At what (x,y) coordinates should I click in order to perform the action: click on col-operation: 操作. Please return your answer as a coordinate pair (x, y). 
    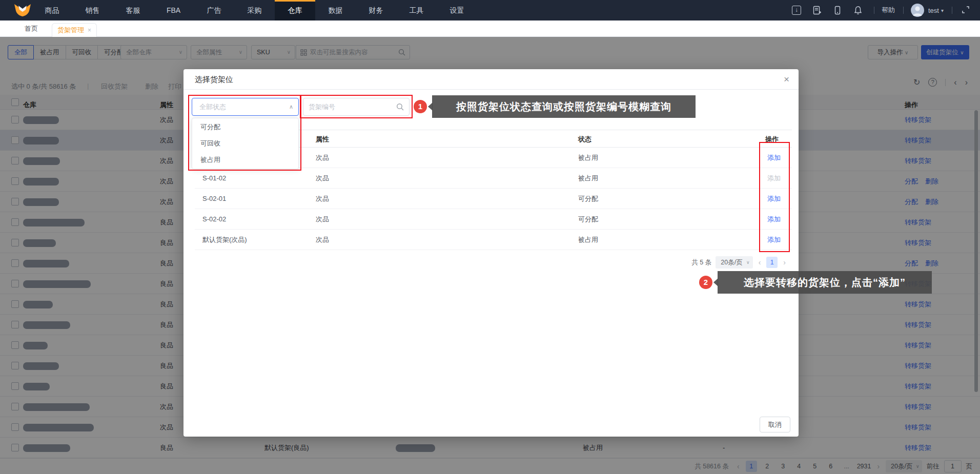
    Looking at the image, I should click on (772, 138).